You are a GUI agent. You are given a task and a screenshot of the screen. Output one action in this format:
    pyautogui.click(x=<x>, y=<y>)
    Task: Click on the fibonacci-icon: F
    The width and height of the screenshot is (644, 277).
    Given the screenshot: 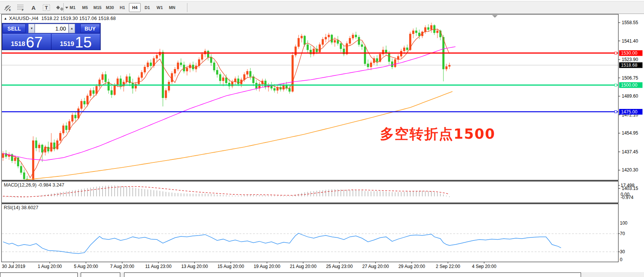 What is the action you would take?
    pyautogui.click(x=21, y=8)
    